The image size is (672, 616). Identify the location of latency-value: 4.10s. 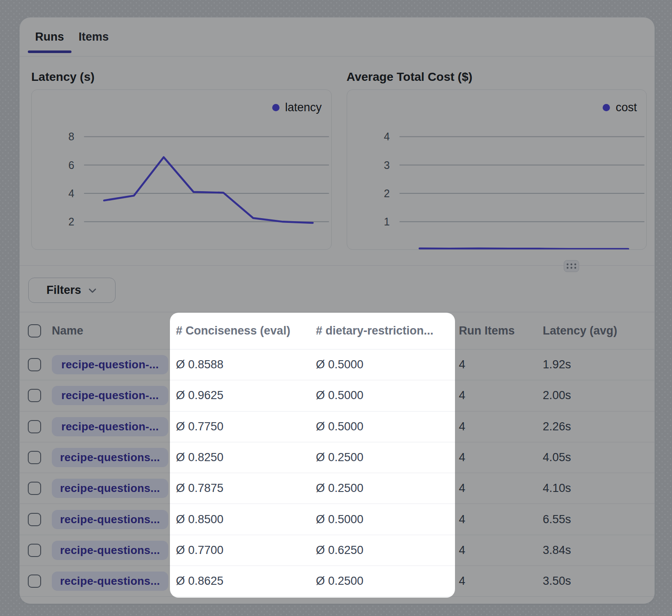
(598, 489).